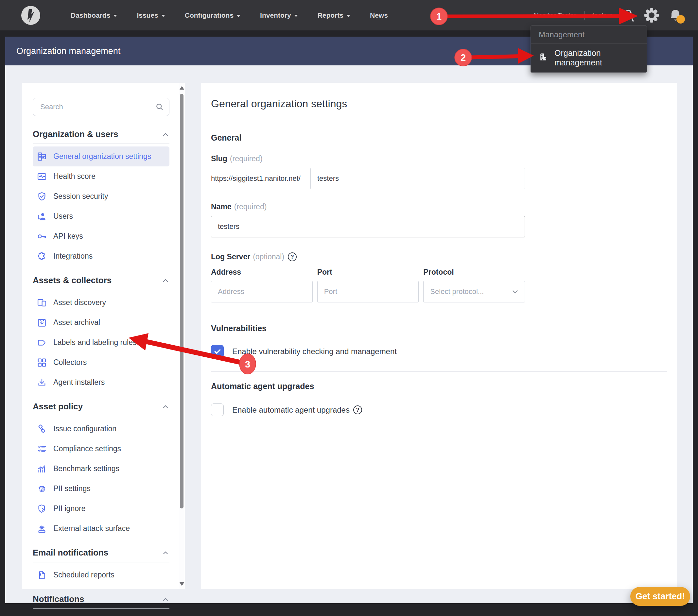 This screenshot has height=616, width=698. What do you see at coordinates (151, 16) in the screenshot?
I see `menu-issues: Issues` at bounding box center [151, 16].